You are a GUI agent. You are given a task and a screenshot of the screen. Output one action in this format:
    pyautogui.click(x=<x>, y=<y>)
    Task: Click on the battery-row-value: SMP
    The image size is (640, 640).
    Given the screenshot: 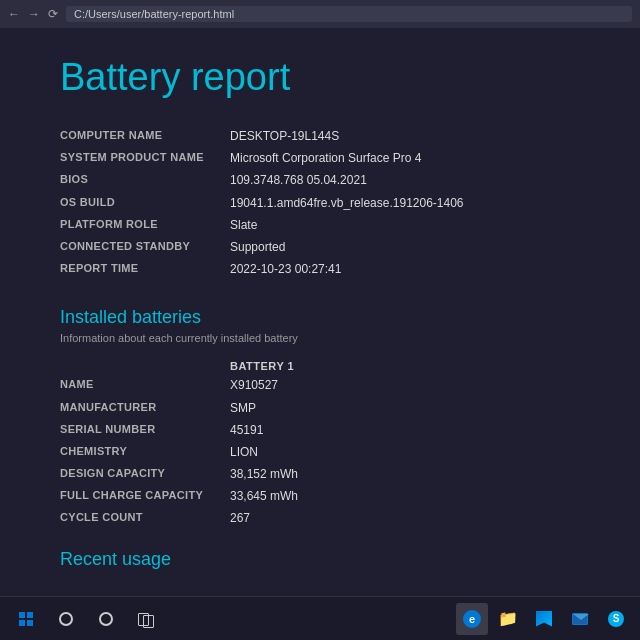 What is the action you would take?
    pyautogui.click(x=305, y=408)
    